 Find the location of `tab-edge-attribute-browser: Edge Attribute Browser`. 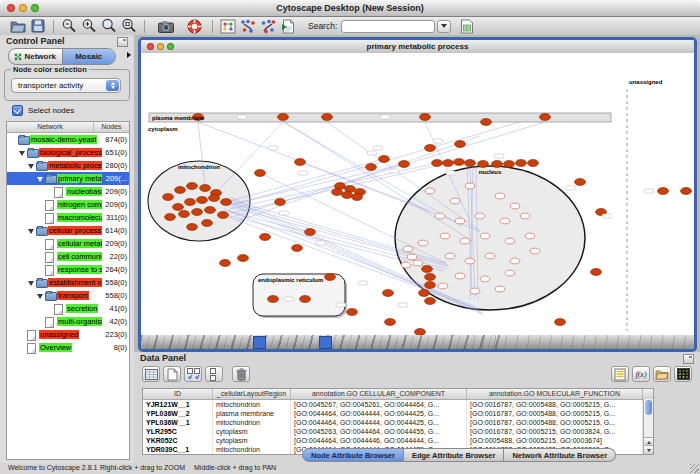

tab-edge-attribute-browser: Edge Attribute Browser is located at coordinates (454, 455).